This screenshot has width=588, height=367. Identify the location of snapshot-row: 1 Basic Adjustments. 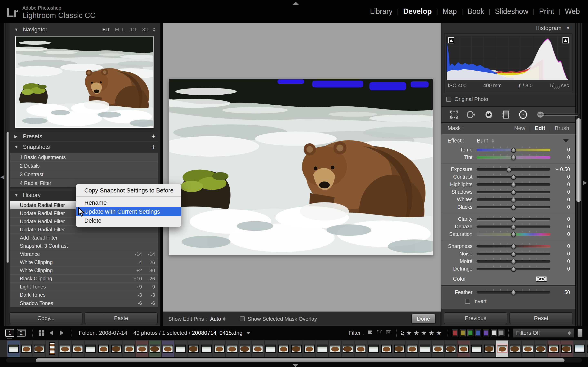
(84, 157).